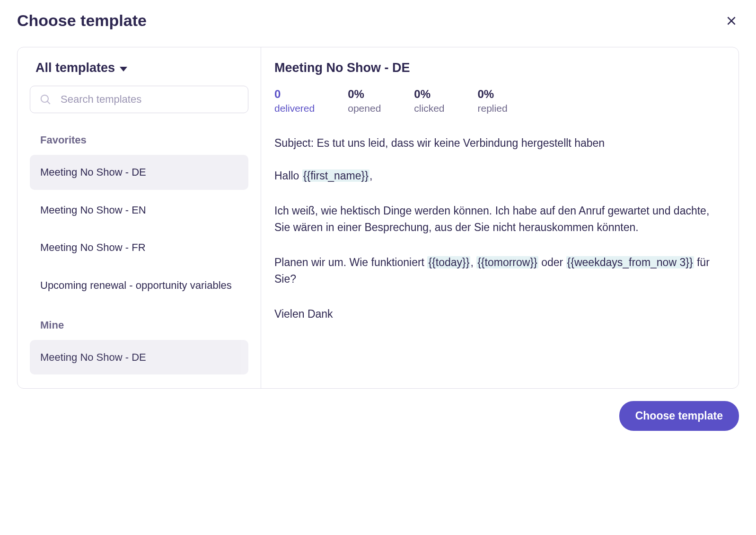 This screenshot has height=535, width=756. What do you see at coordinates (378, 21) in the screenshot?
I see `modal-header: Choose template` at bounding box center [378, 21].